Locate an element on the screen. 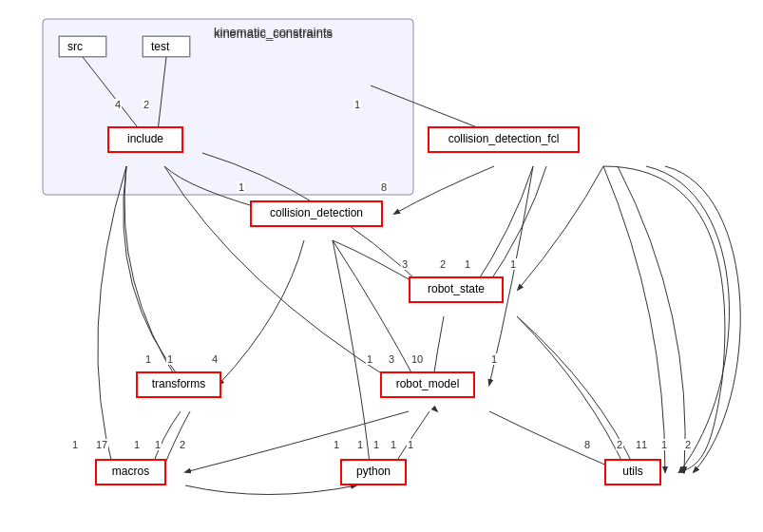  edge-label-rs-3: 3 is located at coordinates (405, 264).